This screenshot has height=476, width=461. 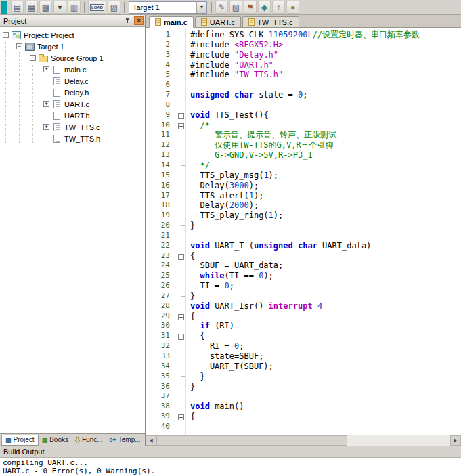 I want to click on scroll-left-icon: ◀, so click(x=151, y=440).